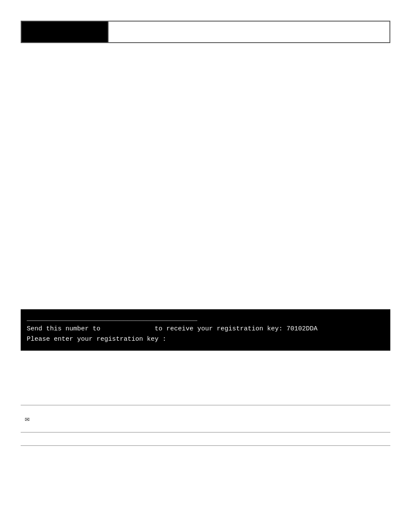 The image size is (411, 532). Describe the element at coordinates (206, 330) in the screenshot. I see `terminal-block: ________________________________________…` at that location.